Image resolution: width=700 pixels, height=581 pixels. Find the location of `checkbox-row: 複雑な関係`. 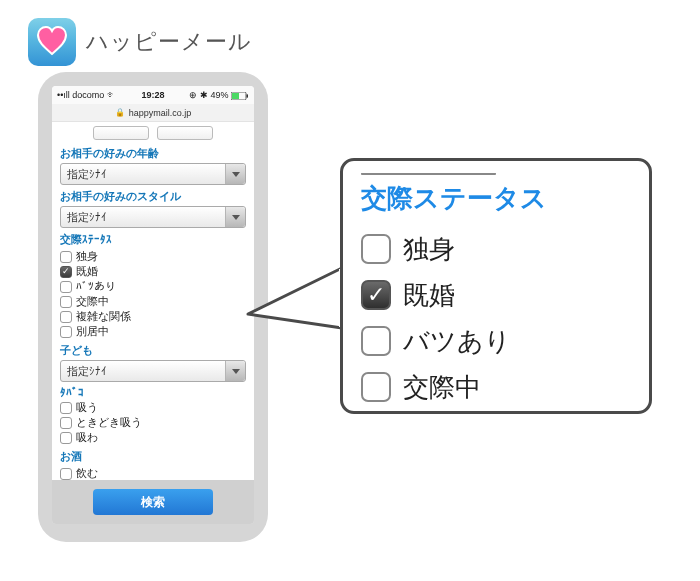

checkbox-row: 複雑な関係 is located at coordinates (153, 316).